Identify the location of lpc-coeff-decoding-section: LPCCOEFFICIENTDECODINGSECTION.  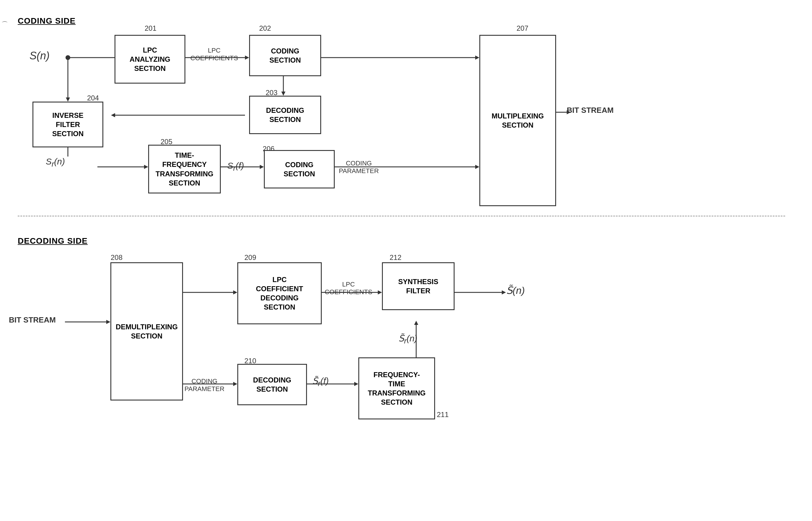
(280, 293).